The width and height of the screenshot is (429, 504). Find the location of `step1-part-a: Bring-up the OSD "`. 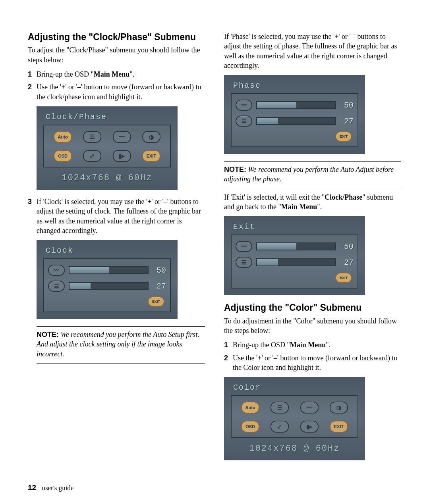

step1-part-a: Bring-up the OSD " is located at coordinates (65, 74).